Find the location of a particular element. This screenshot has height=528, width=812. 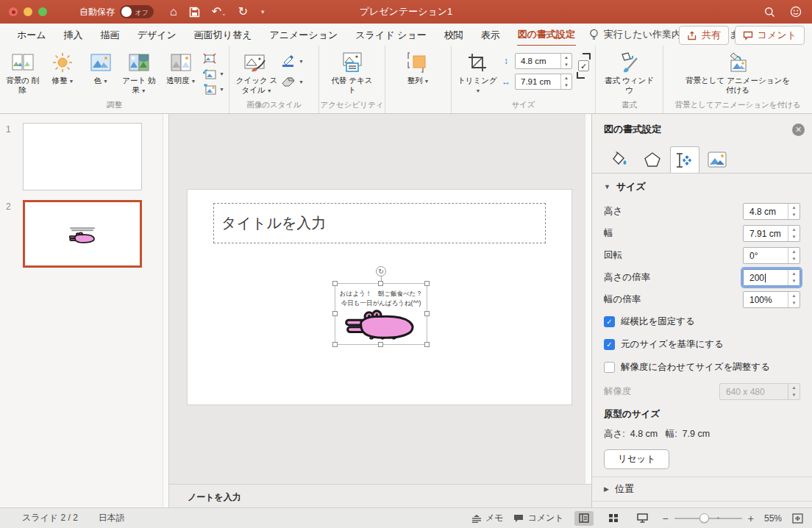

height-field: 4.8 cm ▲▼ is located at coordinates (772, 212).